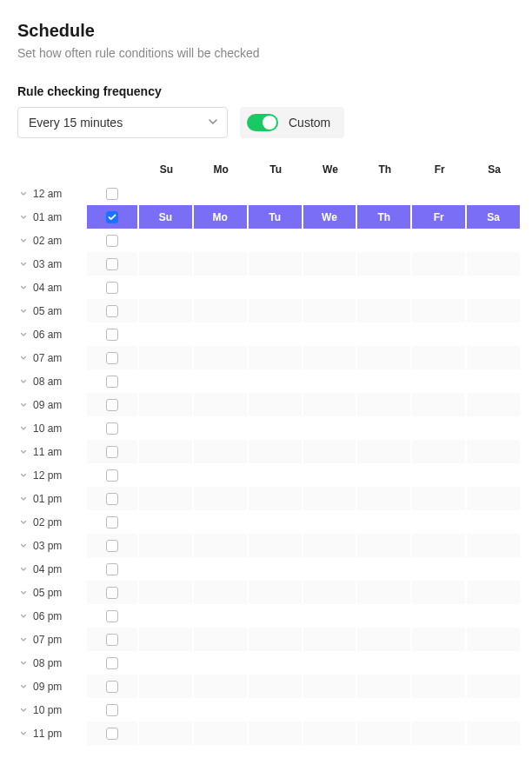 This screenshot has width=532, height=758. Describe the element at coordinates (52, 710) in the screenshot. I see `hour-label: 10 pm` at that location.